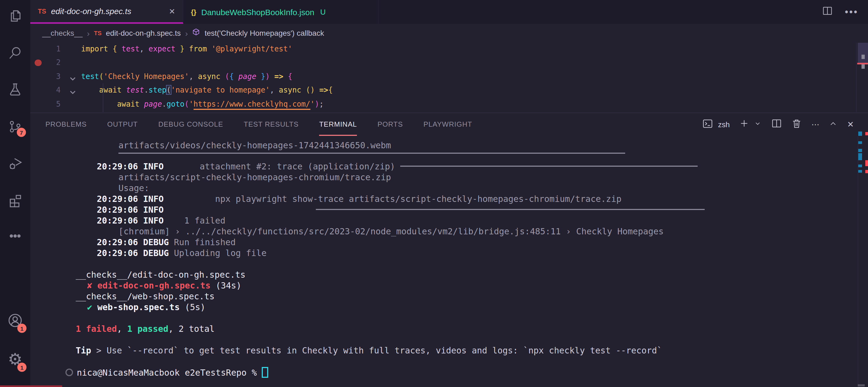  I want to click on search-icon, so click(15, 53).